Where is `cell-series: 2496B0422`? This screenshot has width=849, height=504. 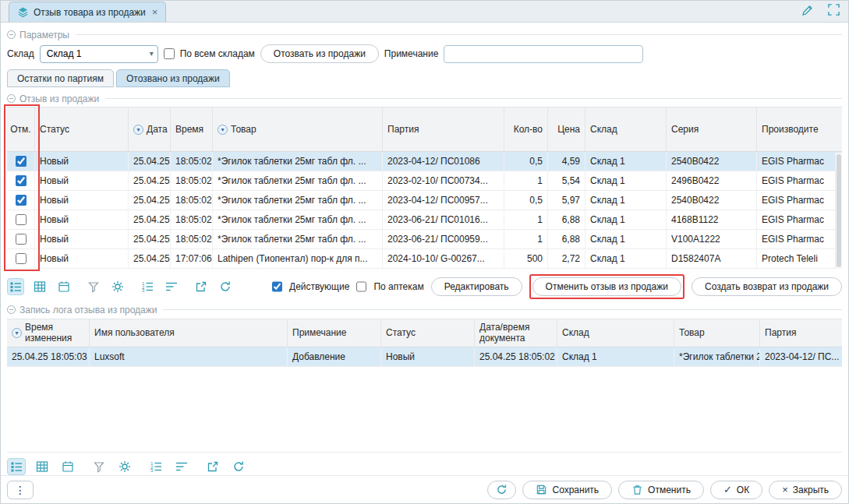 cell-series: 2496B0422 is located at coordinates (712, 181).